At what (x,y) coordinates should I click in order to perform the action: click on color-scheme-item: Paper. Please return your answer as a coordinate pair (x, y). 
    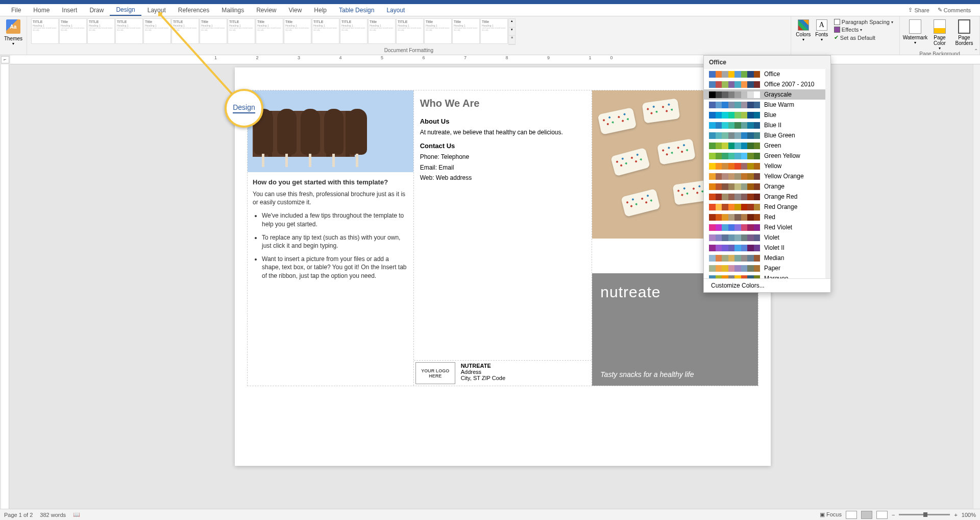
    Looking at the image, I should click on (765, 268).